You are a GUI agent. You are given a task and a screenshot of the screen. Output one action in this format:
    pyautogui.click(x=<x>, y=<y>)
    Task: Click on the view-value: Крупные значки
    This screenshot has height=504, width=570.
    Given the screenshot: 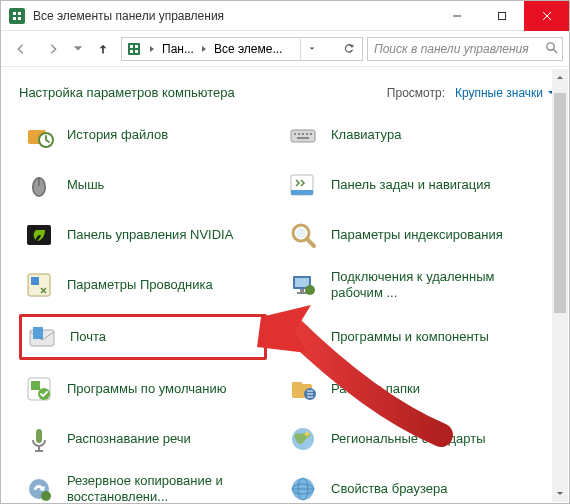 What is the action you would take?
    pyautogui.click(x=499, y=93)
    